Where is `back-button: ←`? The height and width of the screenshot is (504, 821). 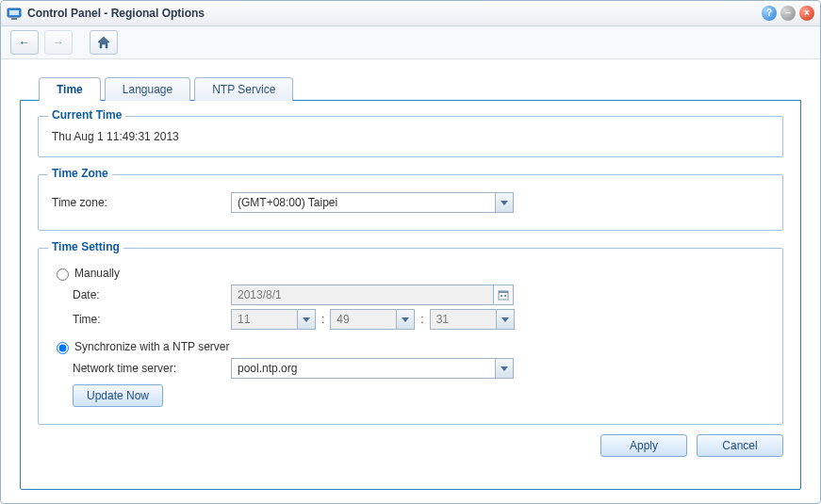 back-button: ← is located at coordinates (25, 42).